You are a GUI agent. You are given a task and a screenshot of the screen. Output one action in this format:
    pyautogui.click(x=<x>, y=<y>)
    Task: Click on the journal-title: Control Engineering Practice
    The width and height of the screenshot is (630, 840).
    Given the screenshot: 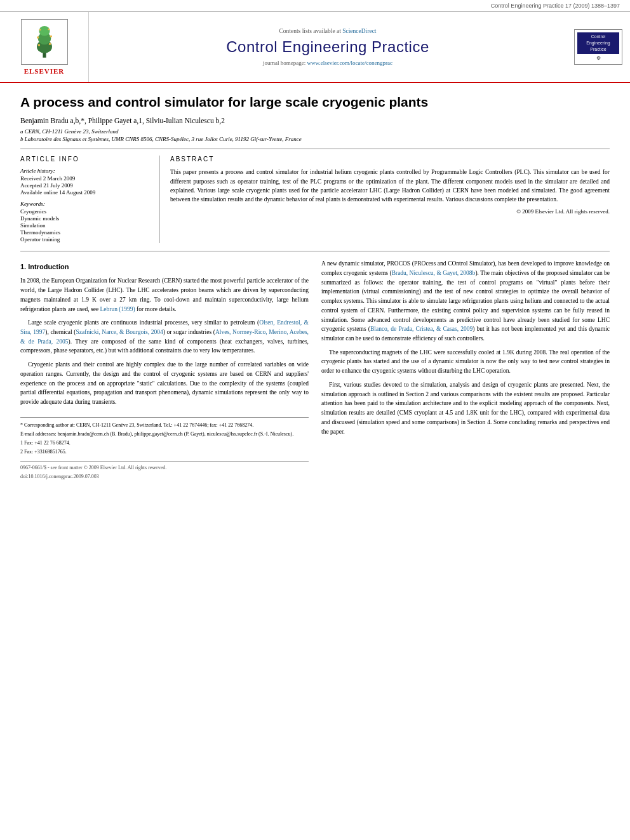 What is the action you would take?
    pyautogui.click(x=328, y=47)
    